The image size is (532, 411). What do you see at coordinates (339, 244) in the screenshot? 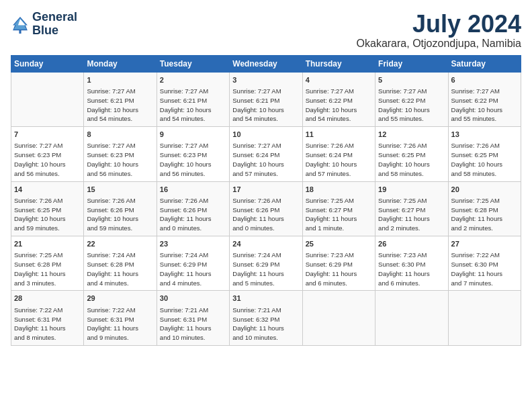
I see `day-number: 25` at bounding box center [339, 244].